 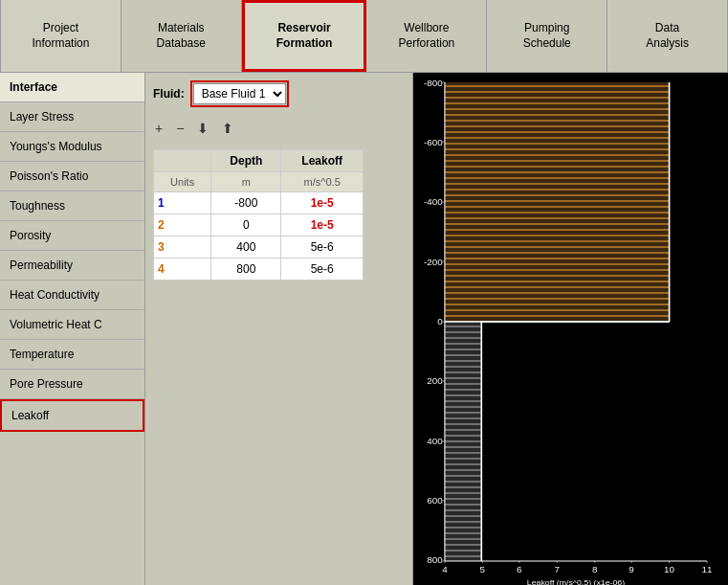 What do you see at coordinates (183, 247) in the screenshot?
I see `row-num: 3` at bounding box center [183, 247].